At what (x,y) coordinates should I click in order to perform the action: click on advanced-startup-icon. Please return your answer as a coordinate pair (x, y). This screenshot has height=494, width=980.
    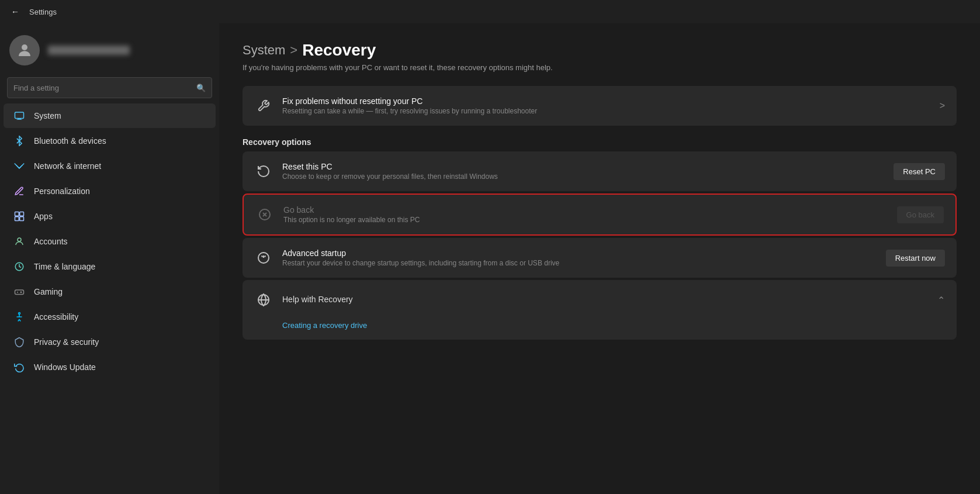
    Looking at the image, I should click on (264, 258).